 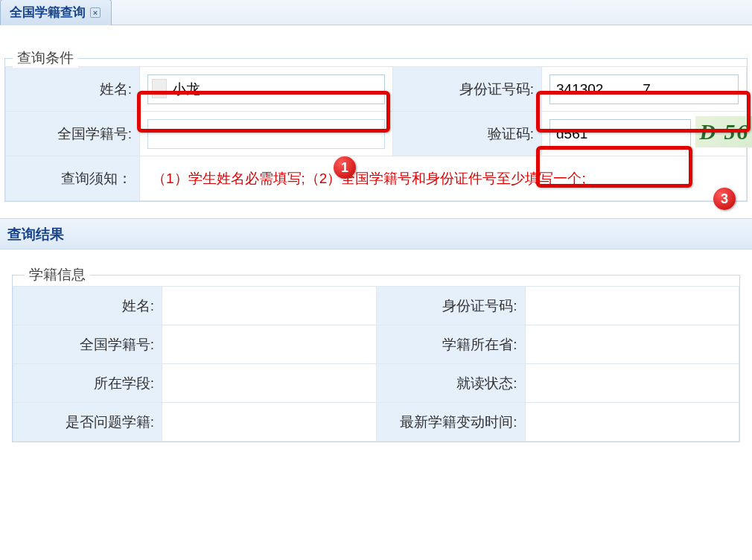 What do you see at coordinates (376, 13) in the screenshot?
I see `tab-bar: 全国学籍查询 ×` at bounding box center [376, 13].